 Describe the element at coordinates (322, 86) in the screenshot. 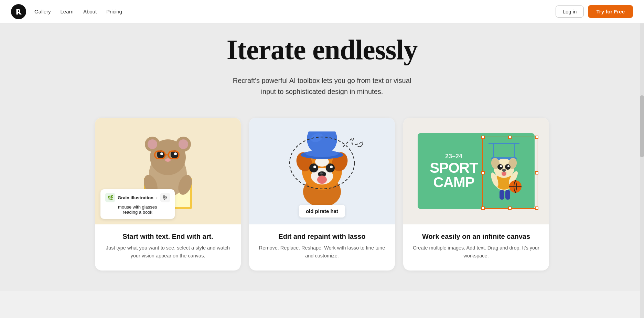

I see `hero-subtitle: Recraft's powerful AI toolbox lets you g…` at that location.